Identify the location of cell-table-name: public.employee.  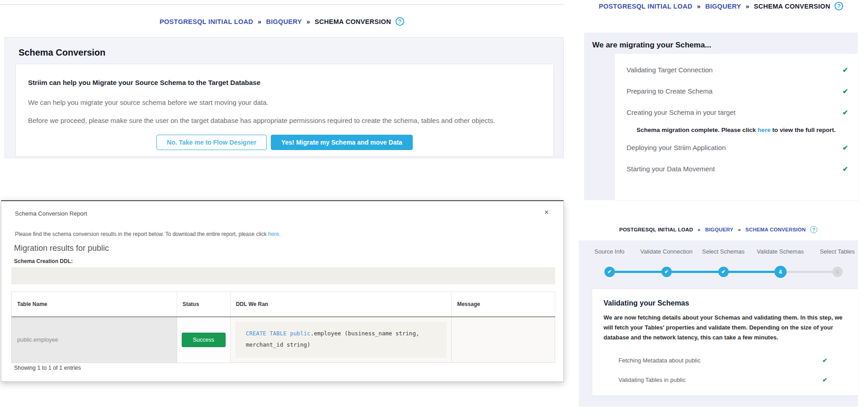
(94, 340).